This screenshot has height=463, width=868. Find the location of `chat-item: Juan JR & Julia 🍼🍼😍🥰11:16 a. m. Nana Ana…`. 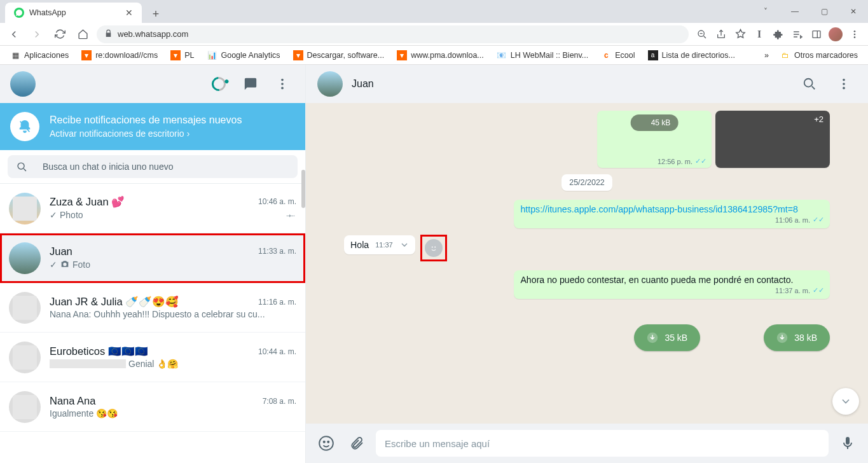

chat-item: Juan JR & Julia 🍼🍼😍🥰11:16 a. m. Nana Ana… is located at coordinates (153, 308).